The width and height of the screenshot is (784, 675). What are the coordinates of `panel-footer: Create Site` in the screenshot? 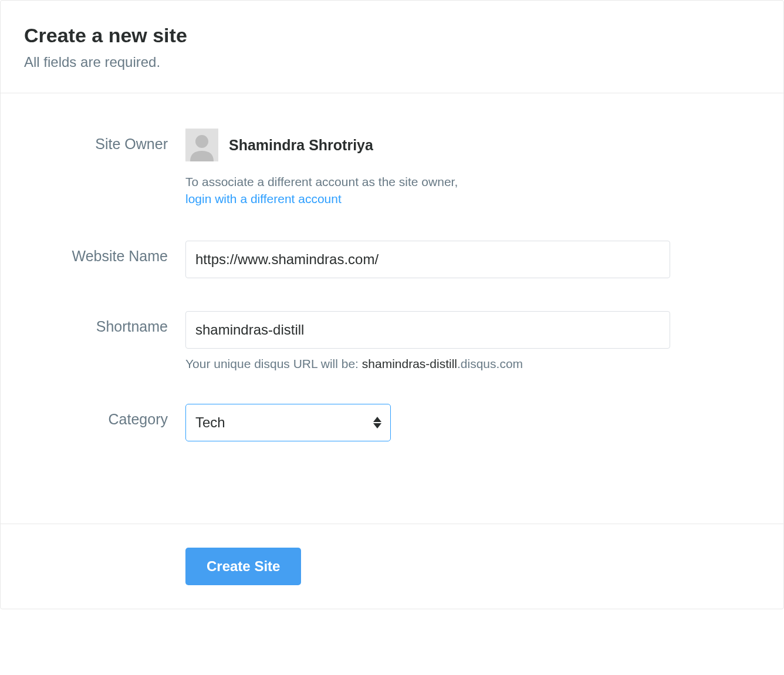 It's located at (392, 566).